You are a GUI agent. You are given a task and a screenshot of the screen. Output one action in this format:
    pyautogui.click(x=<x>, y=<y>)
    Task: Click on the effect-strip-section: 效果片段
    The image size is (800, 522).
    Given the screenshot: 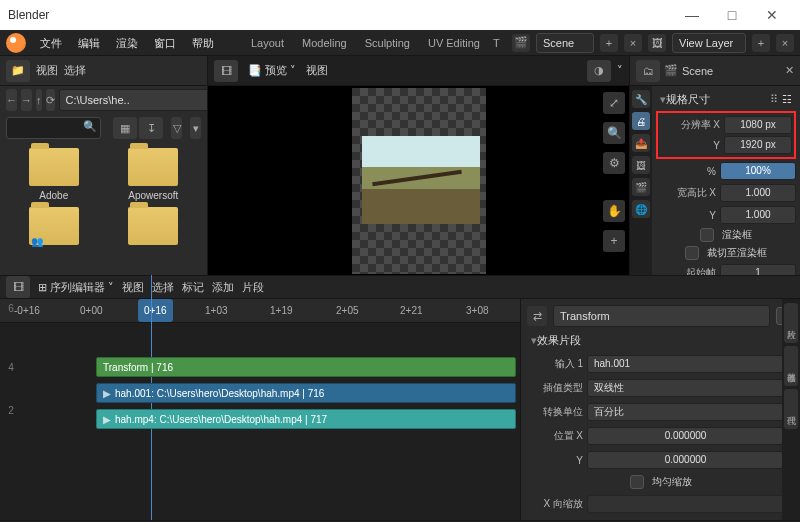 What is the action you would take?
    pyautogui.click(x=660, y=340)
    